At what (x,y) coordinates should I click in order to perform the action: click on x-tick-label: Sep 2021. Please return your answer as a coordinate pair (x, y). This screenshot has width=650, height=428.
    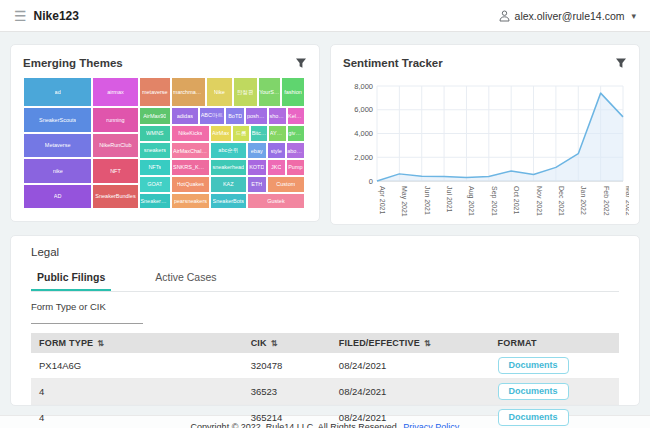
    Looking at the image, I should click on (494, 201).